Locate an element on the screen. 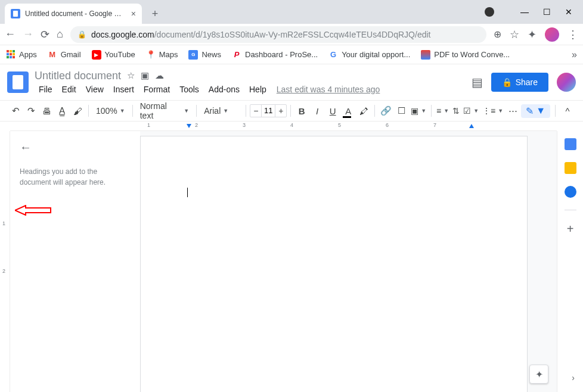  insert-link-button: 🔗 is located at coordinates (386, 111).